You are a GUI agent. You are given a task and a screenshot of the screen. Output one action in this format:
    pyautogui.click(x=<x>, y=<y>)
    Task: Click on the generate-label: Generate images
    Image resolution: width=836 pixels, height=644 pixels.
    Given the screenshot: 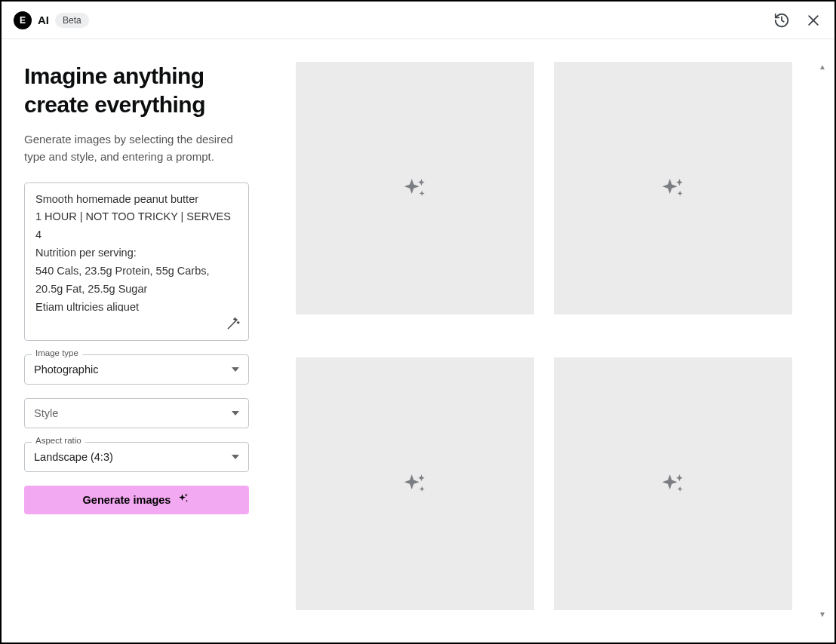 What is the action you would take?
    pyautogui.click(x=127, y=500)
    